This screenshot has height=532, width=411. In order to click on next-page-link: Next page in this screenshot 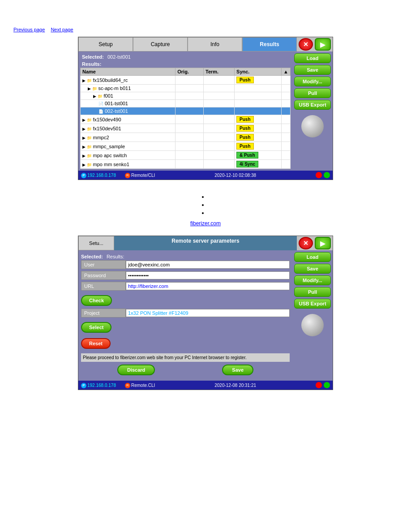, I will do `click(62, 30)`.